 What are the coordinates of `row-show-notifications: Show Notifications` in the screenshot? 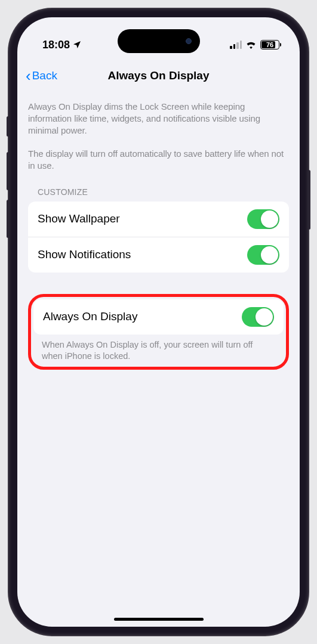 It's located at (159, 255).